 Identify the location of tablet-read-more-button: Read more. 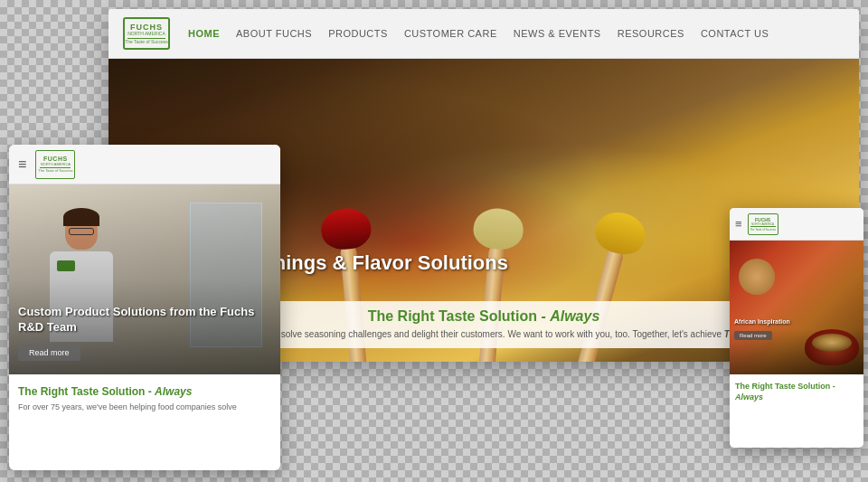
(49, 353).